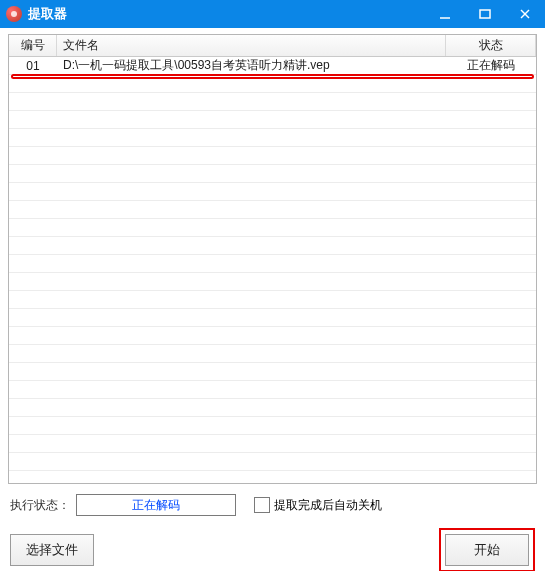  Describe the element at coordinates (487, 550) in the screenshot. I see `start-button: 开始` at that location.